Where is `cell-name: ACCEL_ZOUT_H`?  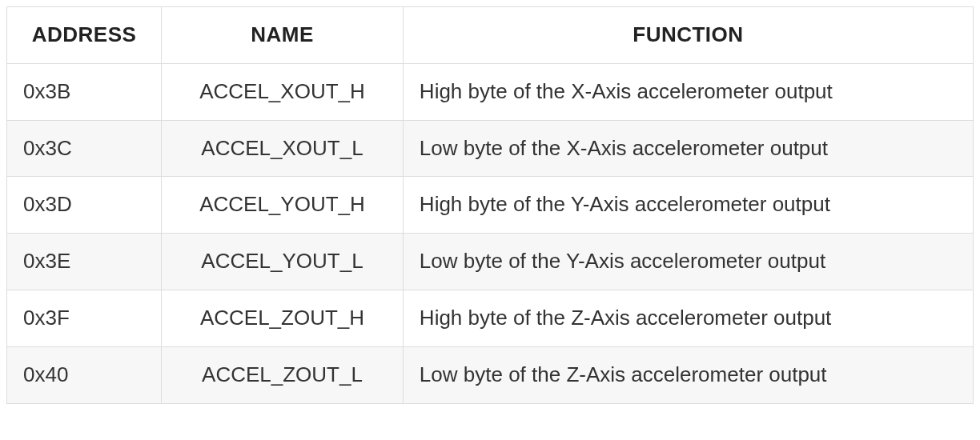 cell-name: ACCEL_ZOUT_H is located at coordinates (283, 318).